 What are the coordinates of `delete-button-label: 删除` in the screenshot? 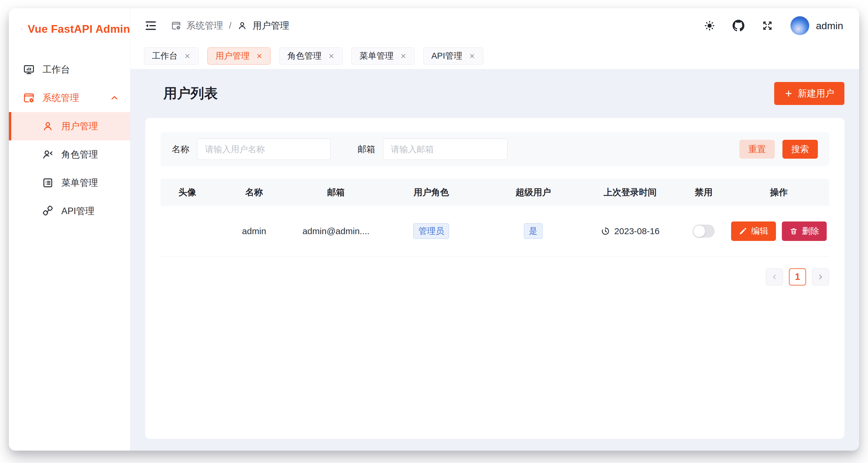 It's located at (811, 231).